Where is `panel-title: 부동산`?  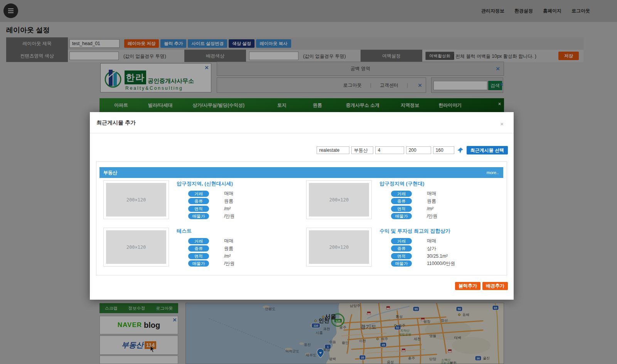
panel-title: 부동산 is located at coordinates (110, 173).